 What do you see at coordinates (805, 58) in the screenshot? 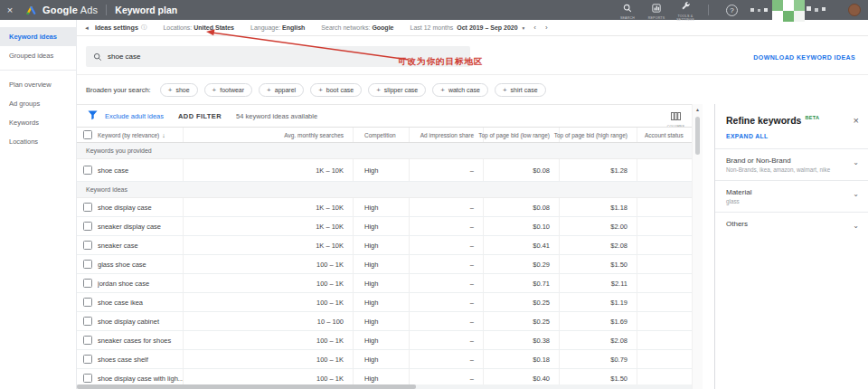
I see `download-keyword-ideas-link: DOWNLOAD KEYWORD IDEAS` at bounding box center [805, 58].